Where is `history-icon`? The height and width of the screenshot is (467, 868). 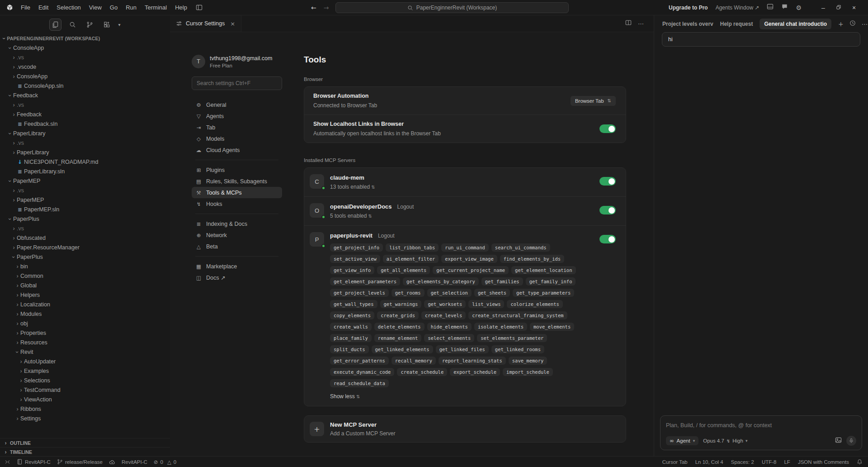
history-icon is located at coordinates (853, 24).